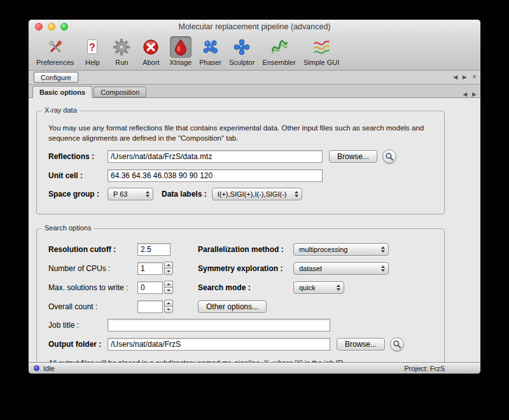 Image resolution: width=509 pixels, height=420 pixels. What do you see at coordinates (254, 92) in the screenshot?
I see `options-tabbar: Basic options Composition ◀ ▶` at bounding box center [254, 92].